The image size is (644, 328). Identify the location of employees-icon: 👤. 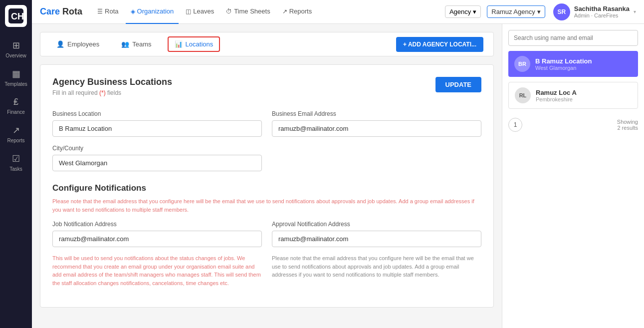
(60, 44).